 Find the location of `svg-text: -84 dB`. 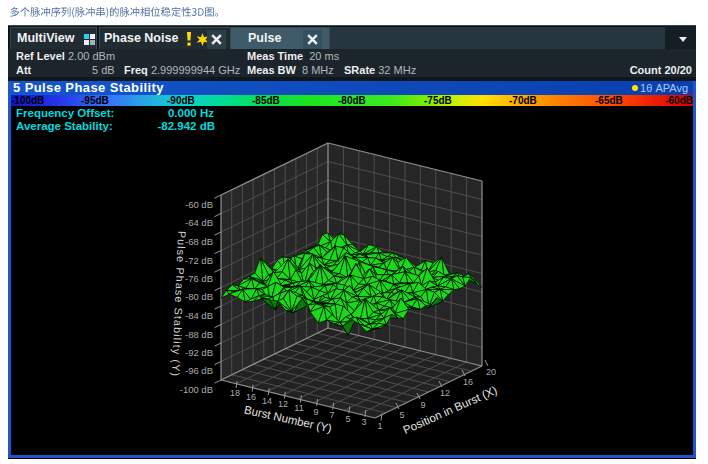

svg-text: -84 dB is located at coordinates (199, 316).